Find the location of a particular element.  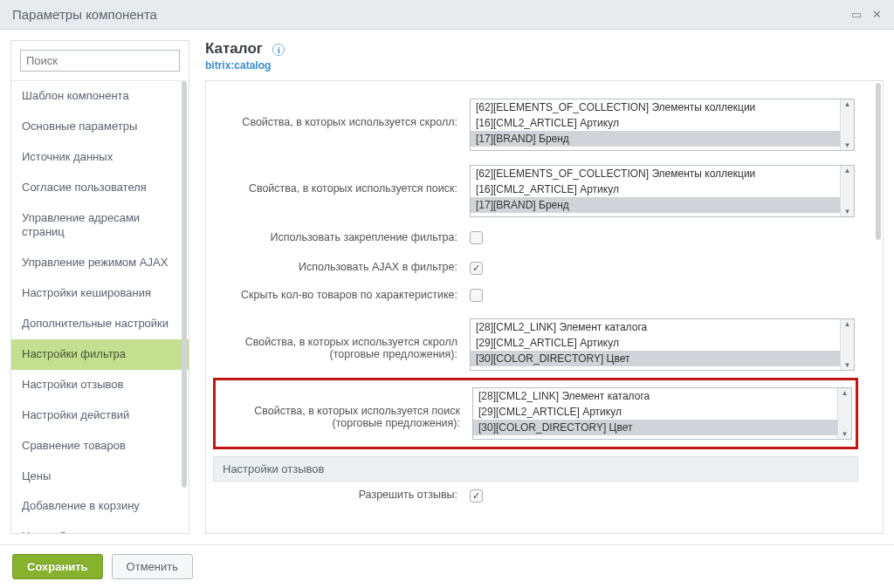

row-label: Свойства, в которых используется поиск (… is located at coordinates (346, 408).